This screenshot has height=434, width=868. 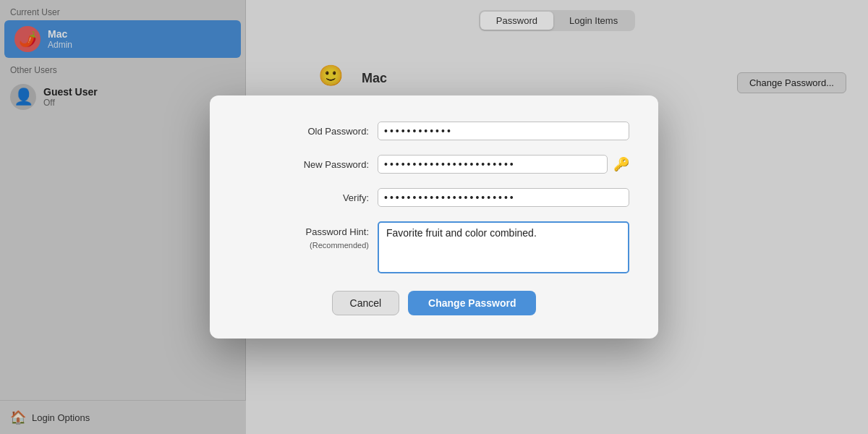 What do you see at coordinates (434, 303) in the screenshot?
I see `modal-buttons: Cancel Change Password` at bounding box center [434, 303].